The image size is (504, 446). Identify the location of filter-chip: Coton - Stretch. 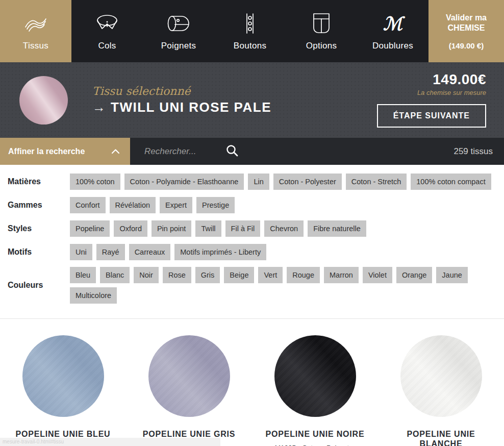
(376, 182).